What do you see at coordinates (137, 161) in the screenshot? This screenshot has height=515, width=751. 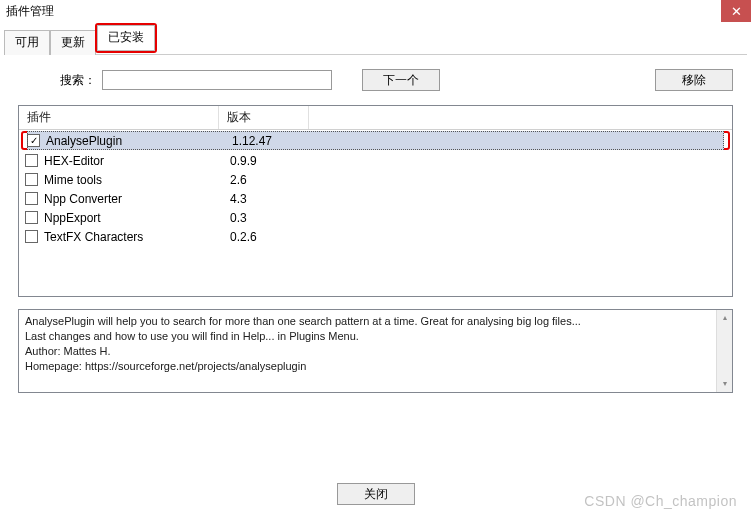 I see `plugin-name: HEX-Editor` at bounding box center [137, 161].